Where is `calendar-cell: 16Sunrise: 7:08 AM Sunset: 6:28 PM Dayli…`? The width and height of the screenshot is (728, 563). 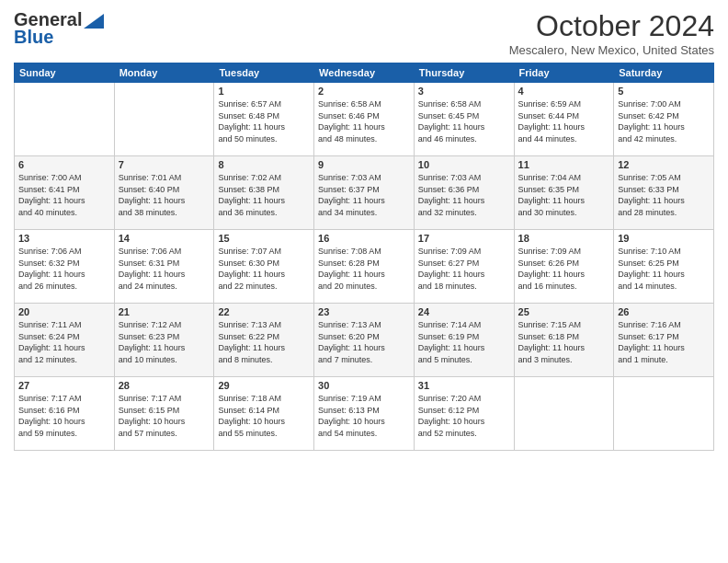
calendar-cell: 16Sunrise: 7:08 AM Sunset: 6:28 PM Dayli… is located at coordinates (364, 267).